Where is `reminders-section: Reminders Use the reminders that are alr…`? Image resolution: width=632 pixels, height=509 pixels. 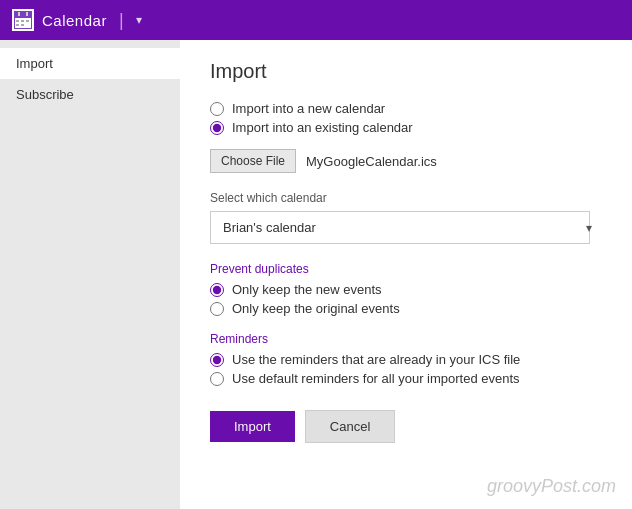 reminders-section: Reminders Use the reminders that are alr… is located at coordinates (406, 359).